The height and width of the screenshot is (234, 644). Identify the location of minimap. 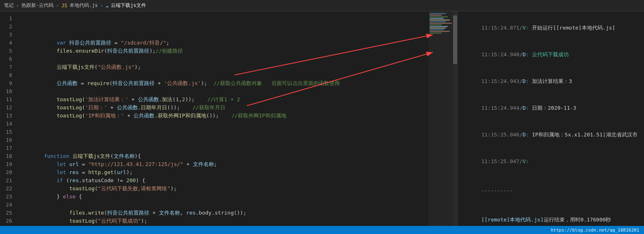
(441, 119).